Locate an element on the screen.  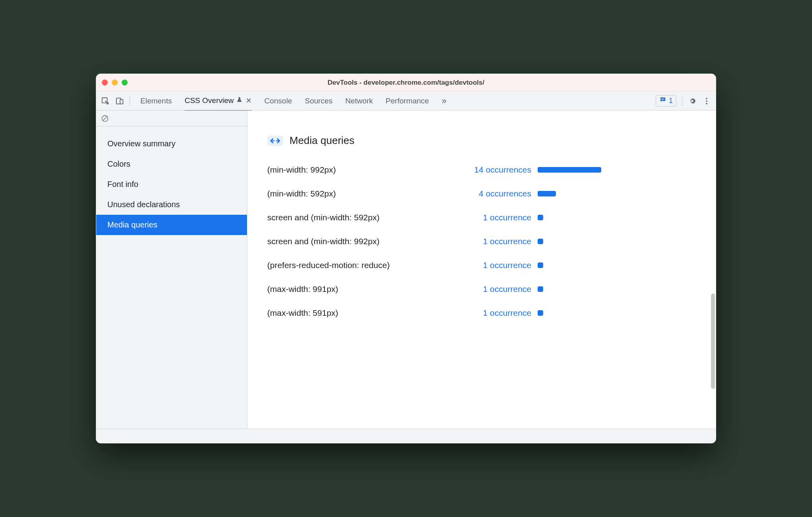
media-queries-icon is located at coordinates (275, 141).